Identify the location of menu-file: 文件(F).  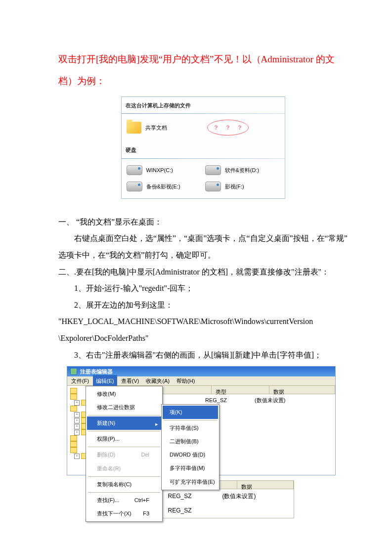
(80, 381).